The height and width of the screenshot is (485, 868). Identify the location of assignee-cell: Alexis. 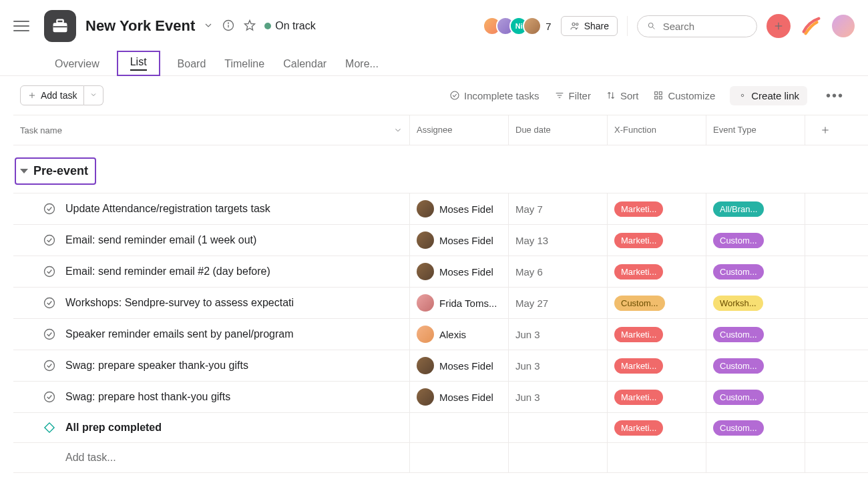
(459, 334).